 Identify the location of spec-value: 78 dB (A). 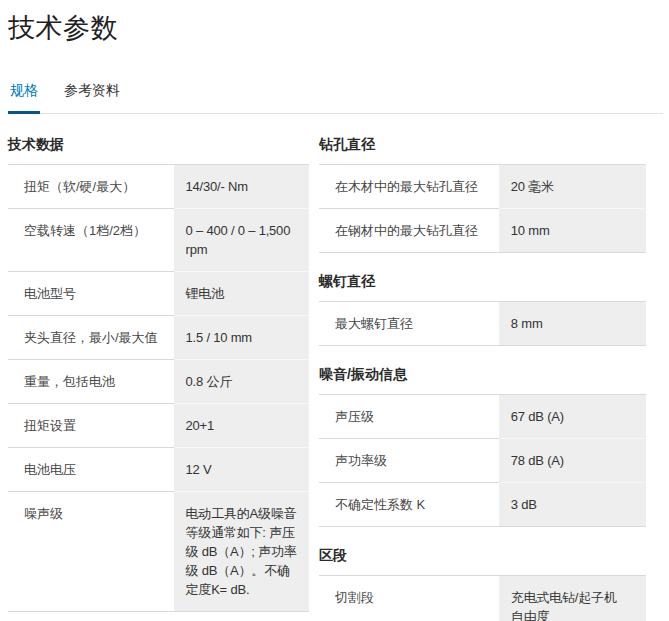
(572, 460).